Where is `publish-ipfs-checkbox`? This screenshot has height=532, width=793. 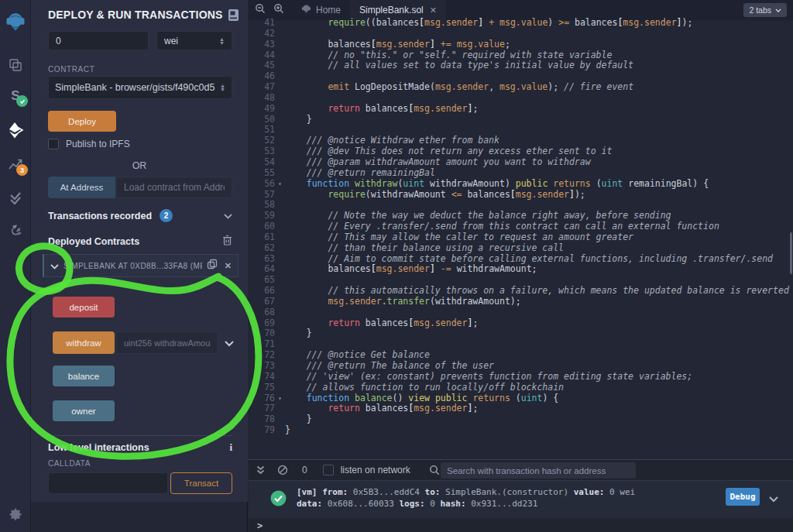
publish-ipfs-checkbox is located at coordinates (53, 144).